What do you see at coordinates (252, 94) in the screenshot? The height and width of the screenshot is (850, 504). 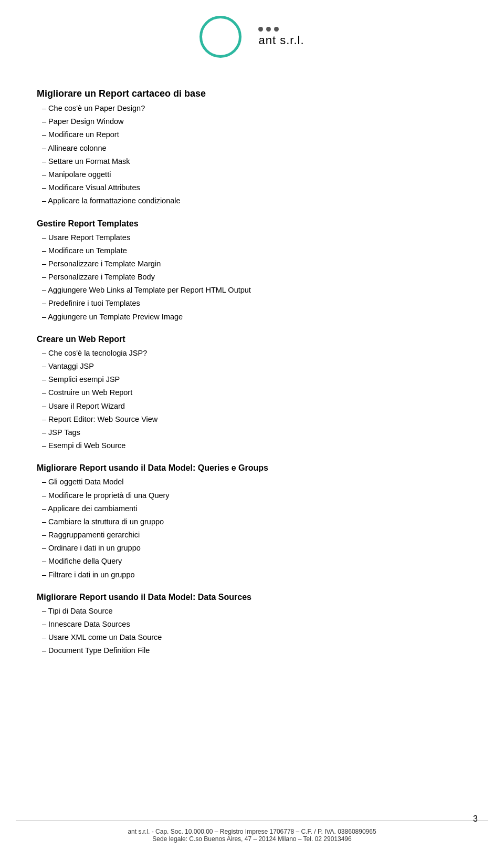 I see `section-heading: Migliorare un Report cartaceo di base` at bounding box center [252, 94].